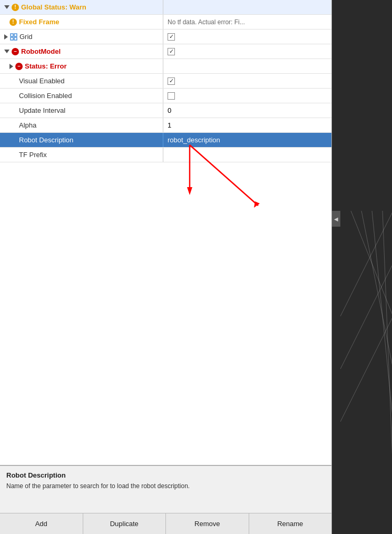 This screenshot has width=392, height=534. I want to click on row-label: Alpha, so click(27, 125).